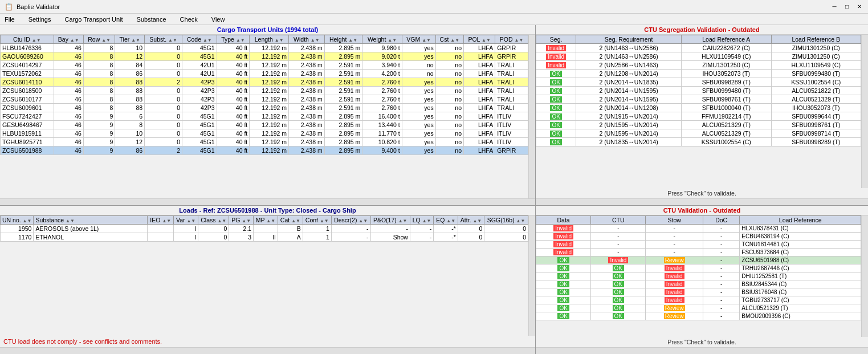 The image size is (868, 354). Describe the element at coordinates (10, 19) in the screenshot. I see `menu-file: File` at that location.